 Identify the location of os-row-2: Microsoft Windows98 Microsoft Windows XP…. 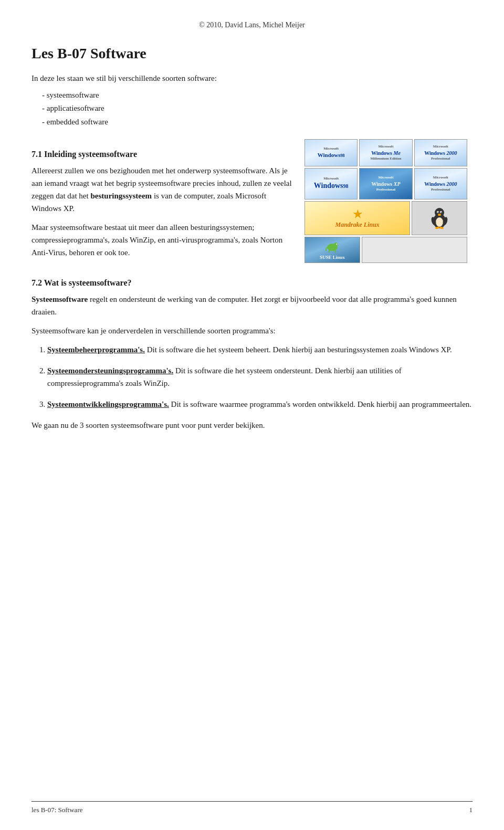
(386, 184).